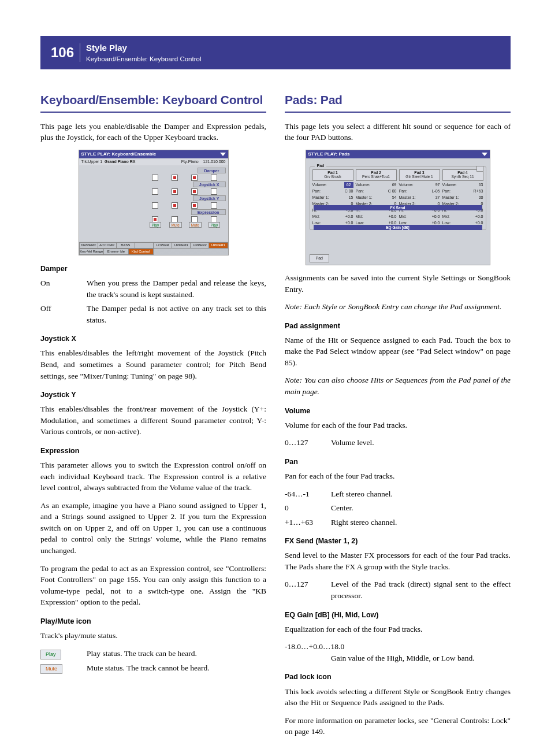  I want to click on pan-r2-label: 0, so click(308, 508).